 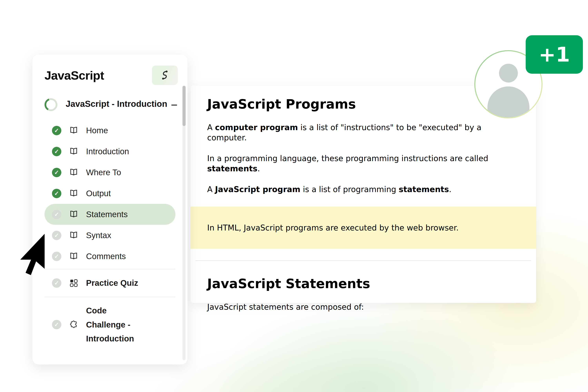 What do you see at coordinates (32, 256) in the screenshot?
I see `mouse-cursor-icon` at bounding box center [32, 256].